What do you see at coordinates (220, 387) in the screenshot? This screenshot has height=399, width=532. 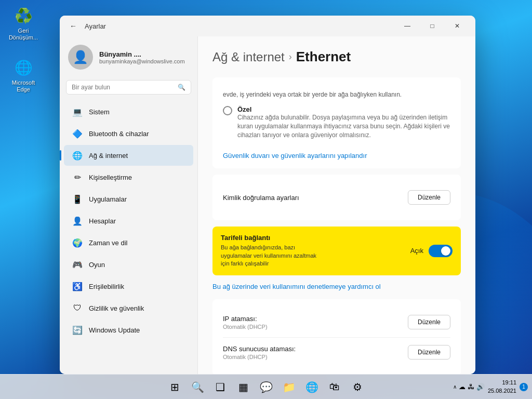 I see `taskview-button: ❑` at bounding box center [220, 387].